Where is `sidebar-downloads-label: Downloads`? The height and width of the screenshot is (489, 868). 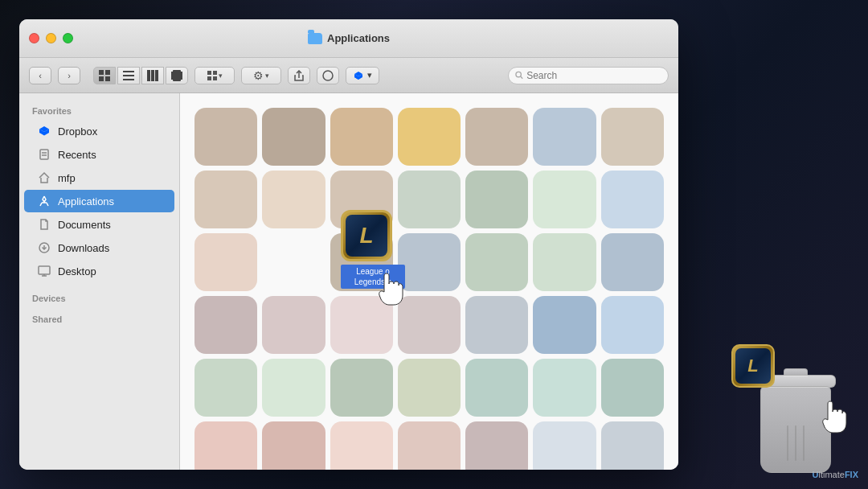 sidebar-downloads-label: Downloads is located at coordinates (84, 248).